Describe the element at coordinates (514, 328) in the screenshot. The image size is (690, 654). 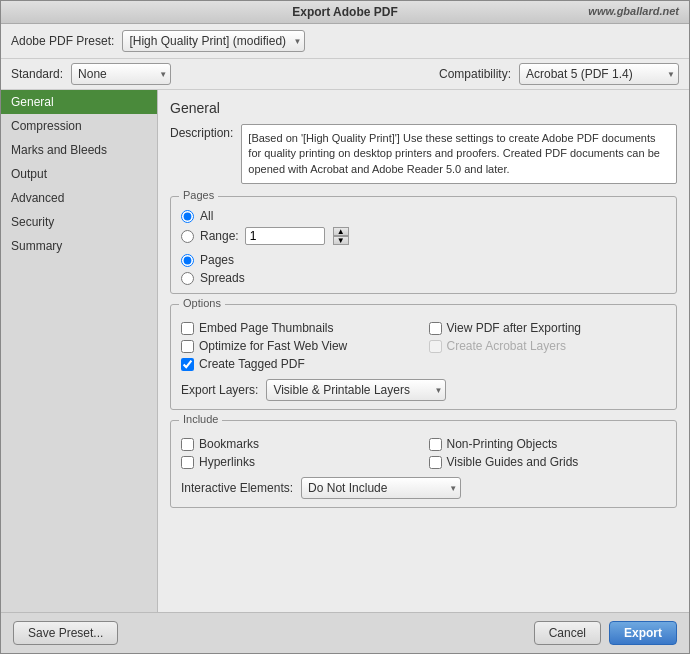
I see `view-pdf-label: View PDF after Exporting` at that location.